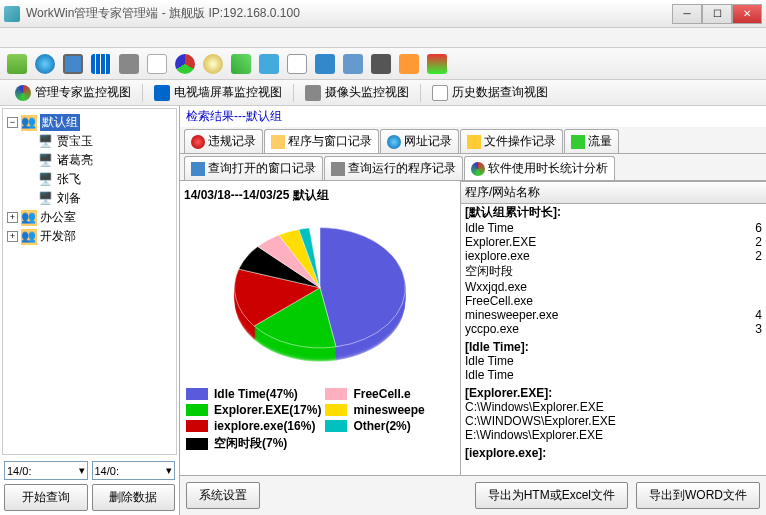 This screenshot has height=515, width=766. I want to click on list-item: yccpo.exe3, so click(614, 329).